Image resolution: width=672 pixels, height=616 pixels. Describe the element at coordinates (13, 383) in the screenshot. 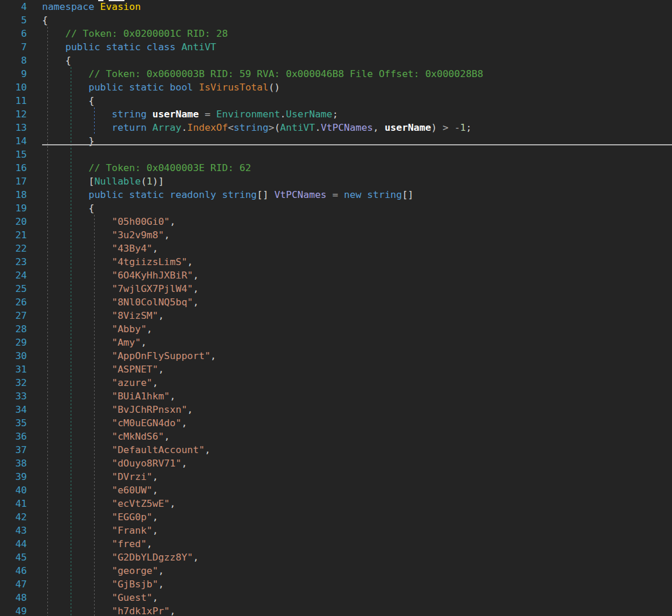

I see `line-number: 32` at that location.